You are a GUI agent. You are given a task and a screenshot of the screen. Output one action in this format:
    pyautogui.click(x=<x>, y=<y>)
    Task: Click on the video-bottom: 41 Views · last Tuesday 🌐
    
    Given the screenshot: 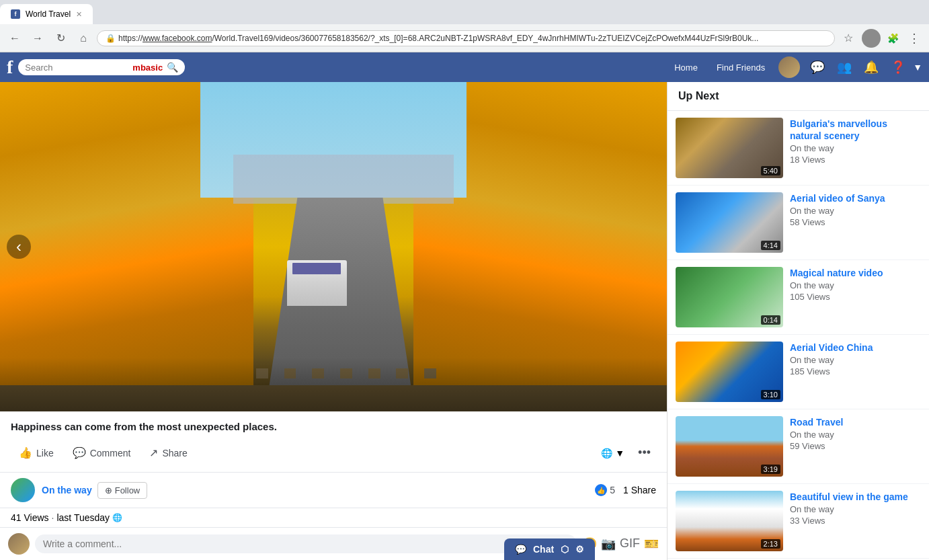 What is the action you would take?
    pyautogui.click(x=333, y=518)
    